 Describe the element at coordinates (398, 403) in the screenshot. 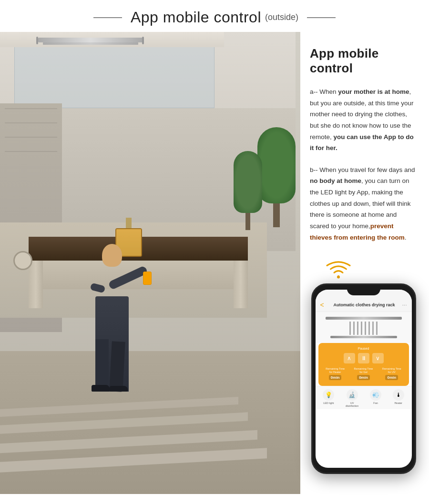

I see `heater-label: Heater` at that location.